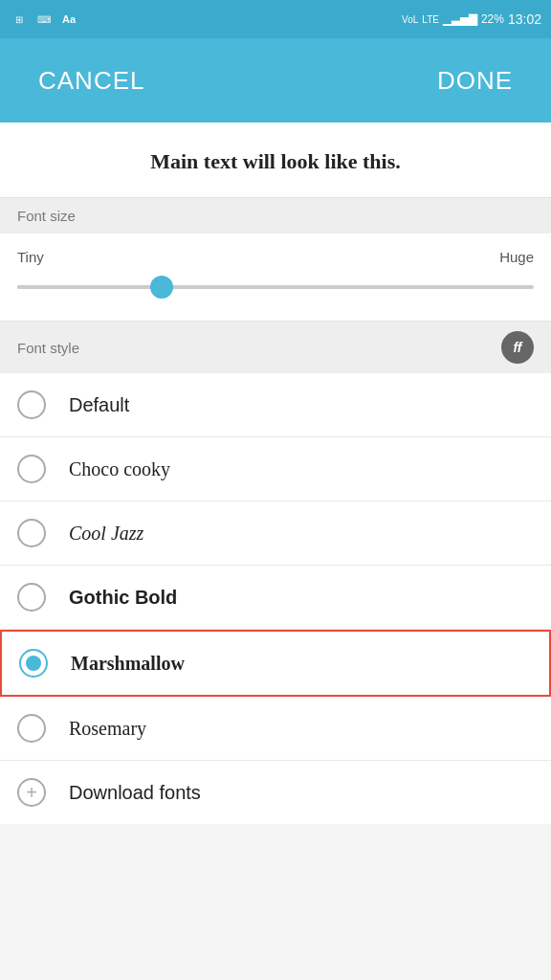  Describe the element at coordinates (276, 663) in the screenshot. I see `font-item-marshmallow: Marshmallow` at that location.